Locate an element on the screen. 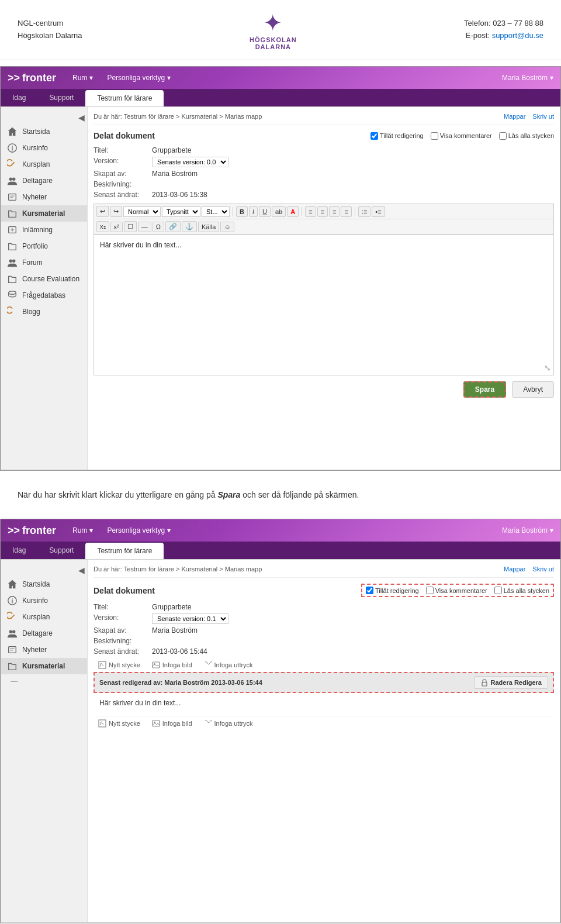 The width and height of the screenshot is (561, 924). style-select: Normal is located at coordinates (142, 212).